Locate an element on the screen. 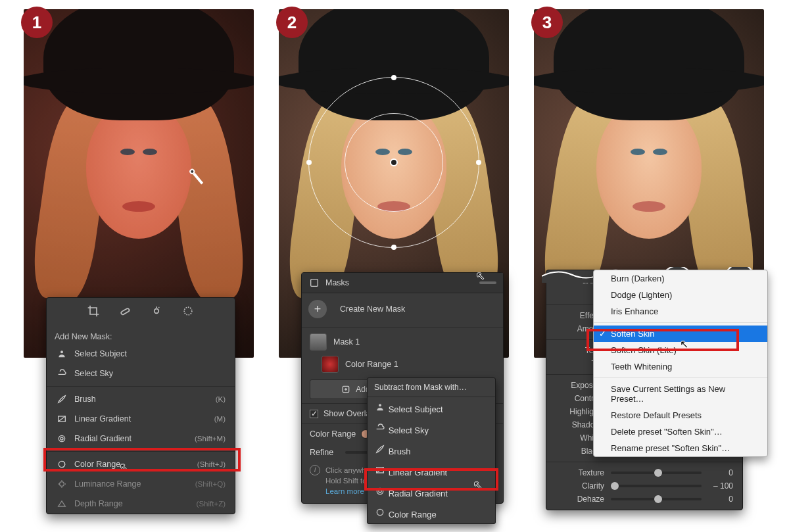 Image resolution: width=789 pixels, height=532 pixels. fx-dodge: Dodge (Lighten) is located at coordinates (681, 295).